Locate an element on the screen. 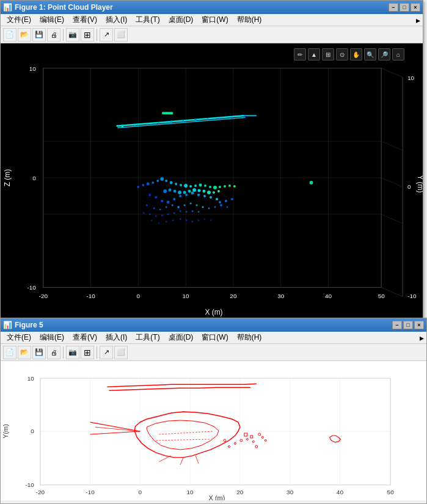  figure5-menubar: 文件(E) 编辑(E) 查看(V) 插入(I) 工具(T) 桌面(D) 窗口(W… is located at coordinates (214, 338).